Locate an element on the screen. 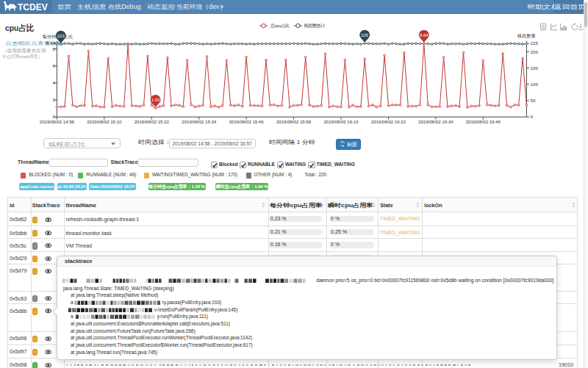 The image size is (588, 368). svg-text: 线程数量 is located at coordinates (526, 36).